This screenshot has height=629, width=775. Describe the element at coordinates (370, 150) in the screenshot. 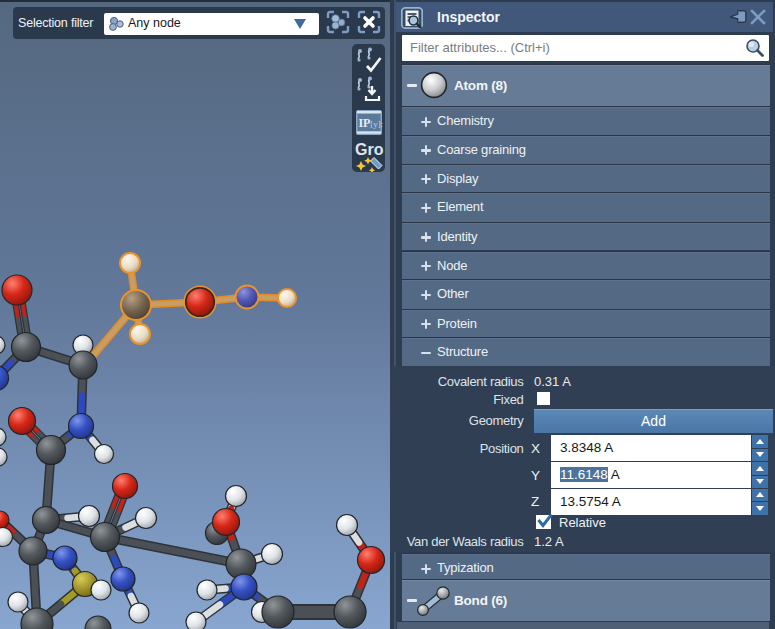

I see `svg-text: Gro` at that location.